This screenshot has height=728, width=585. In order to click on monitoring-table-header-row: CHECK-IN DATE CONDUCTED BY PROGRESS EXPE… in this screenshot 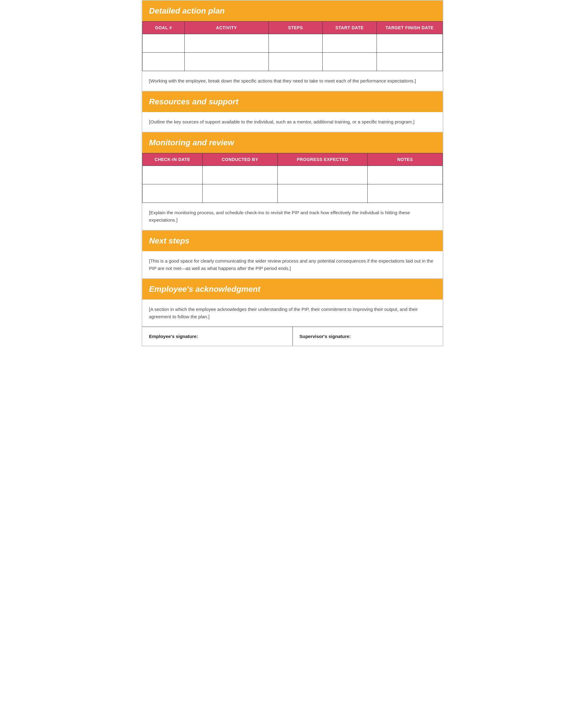, I will do `click(292, 159)`.